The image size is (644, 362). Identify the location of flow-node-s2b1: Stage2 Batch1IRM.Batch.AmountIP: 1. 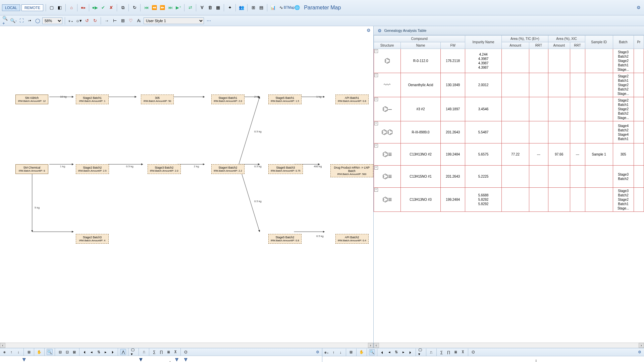
(92, 99).